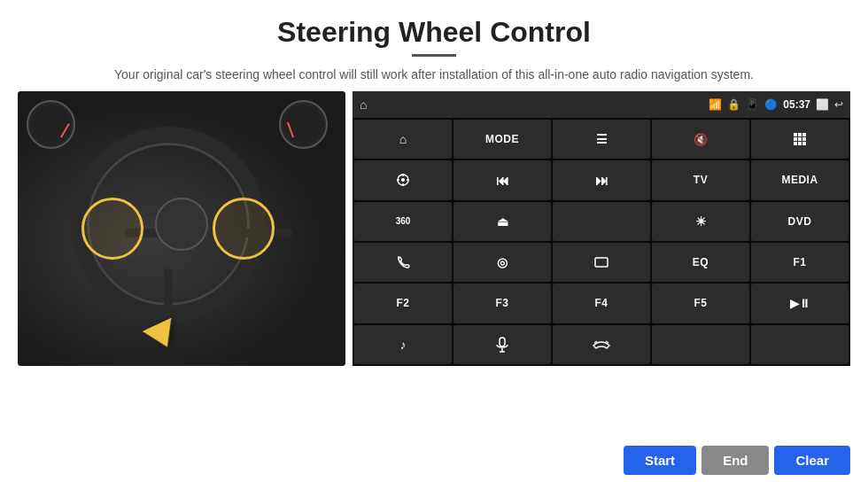 This screenshot has width=868, height=482. What do you see at coordinates (753, 105) in the screenshot?
I see `sim-icon: 📱` at bounding box center [753, 105].